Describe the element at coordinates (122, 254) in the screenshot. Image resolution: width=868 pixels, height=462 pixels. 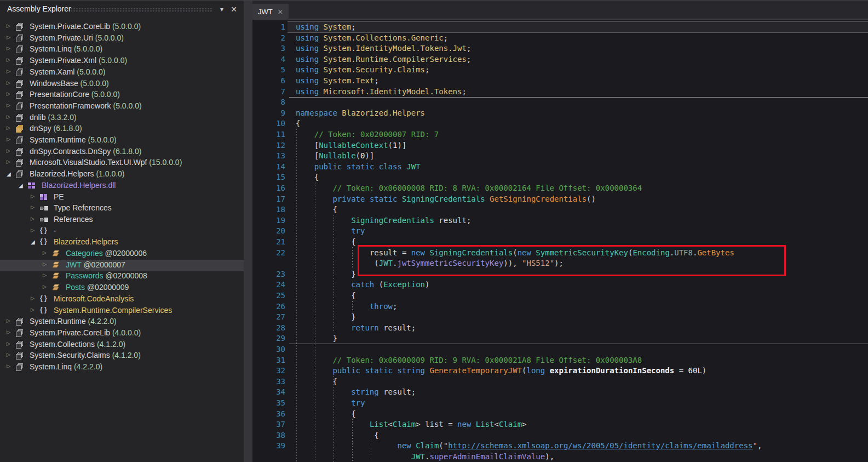
I see `tree-item-categories: ▷Categories @02000006` at that location.